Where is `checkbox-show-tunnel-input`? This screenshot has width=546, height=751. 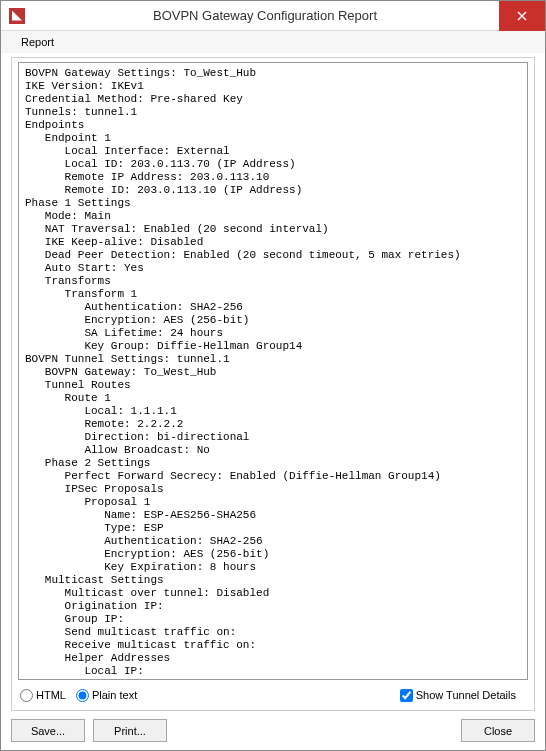 checkbox-show-tunnel-input is located at coordinates (406, 696).